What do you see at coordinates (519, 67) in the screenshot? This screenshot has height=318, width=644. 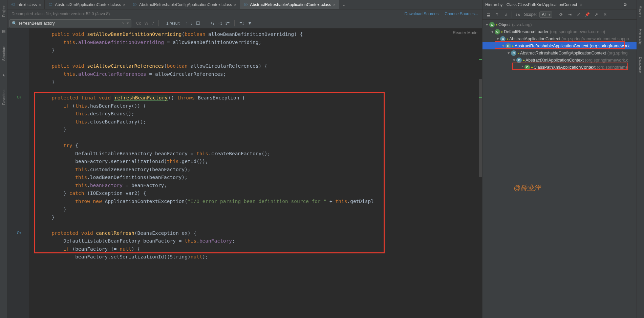 I see `expand-icon` at bounding box center [519, 67].